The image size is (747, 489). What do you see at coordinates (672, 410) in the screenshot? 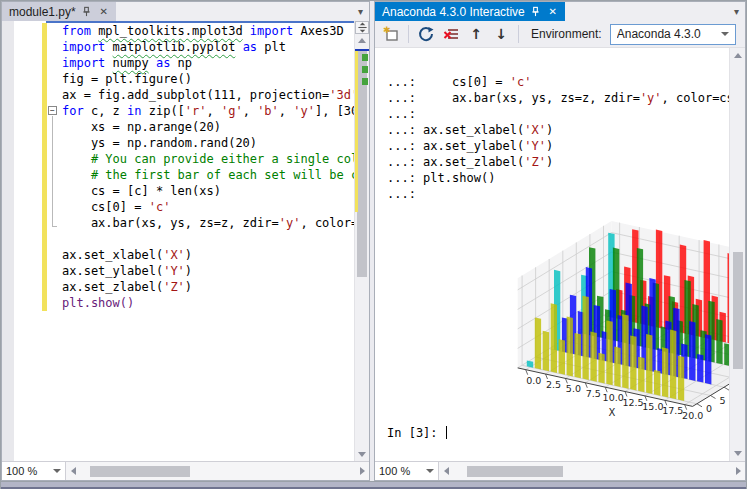
I see `svg-text: 17.5` at bounding box center [672, 410].